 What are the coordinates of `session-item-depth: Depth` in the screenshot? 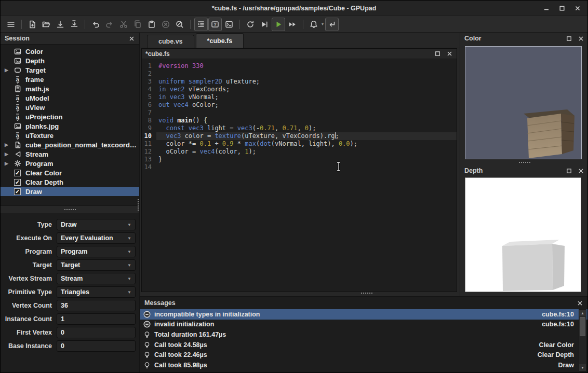 It's located at (70, 61).